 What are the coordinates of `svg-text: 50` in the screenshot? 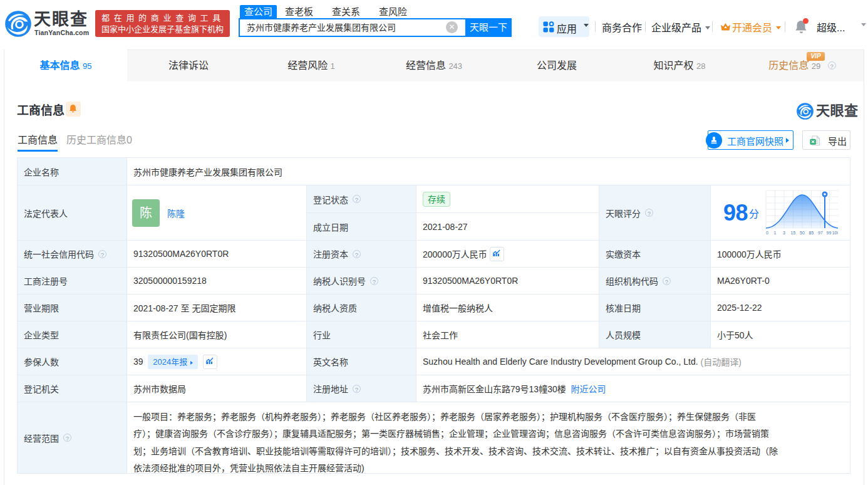 It's located at (802, 233).